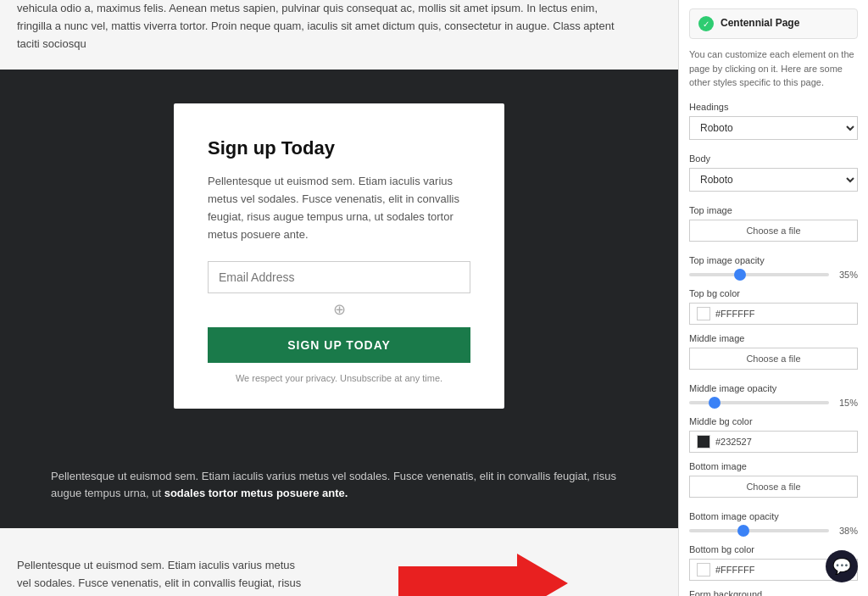 The width and height of the screenshot is (868, 596). I want to click on middle-bg-color-swatch, so click(704, 442).